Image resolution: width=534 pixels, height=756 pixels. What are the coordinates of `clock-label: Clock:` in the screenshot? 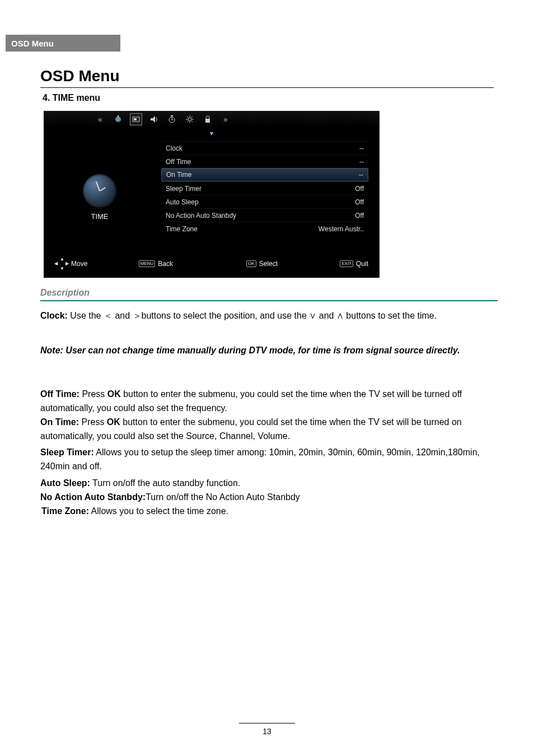 It's located at (54, 316).